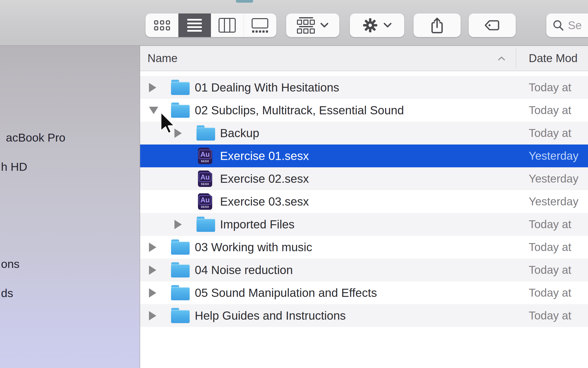  What do you see at coordinates (364, 315) in the screenshot?
I see `list-row: Help Guides and InstructionsToday at` at bounding box center [364, 315].